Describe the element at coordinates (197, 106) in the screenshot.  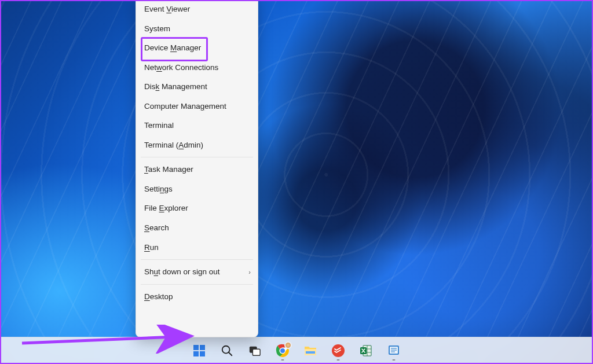
I see `menu-item-computer-management: Computer Management` at that location.